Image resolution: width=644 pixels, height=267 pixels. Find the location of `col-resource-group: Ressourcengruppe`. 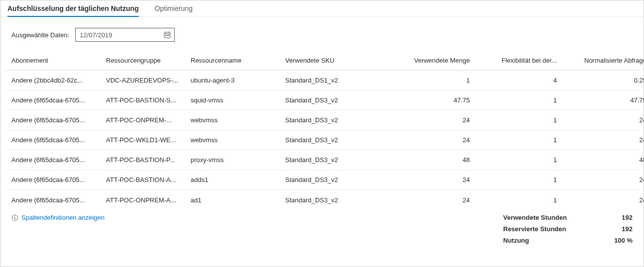

col-resource-group: Ressourcengruppe is located at coordinates (148, 61).